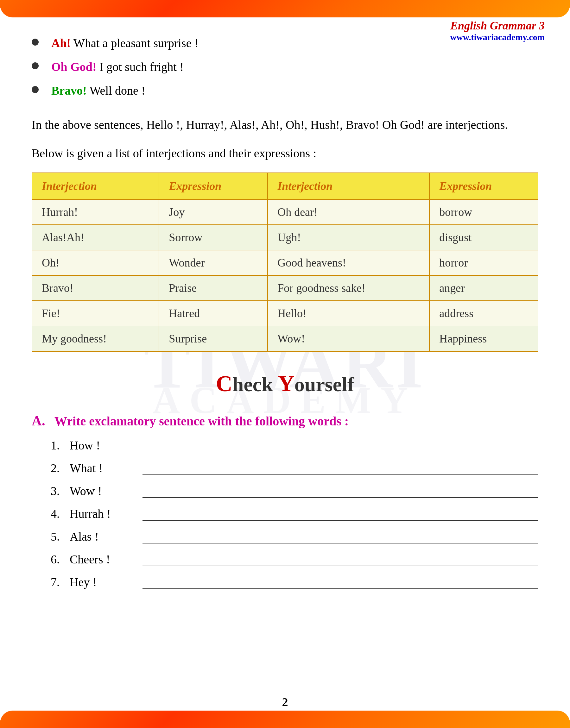 This screenshot has width=570, height=728. Describe the element at coordinates (484, 313) in the screenshot. I see `table-cell: address` at that location.